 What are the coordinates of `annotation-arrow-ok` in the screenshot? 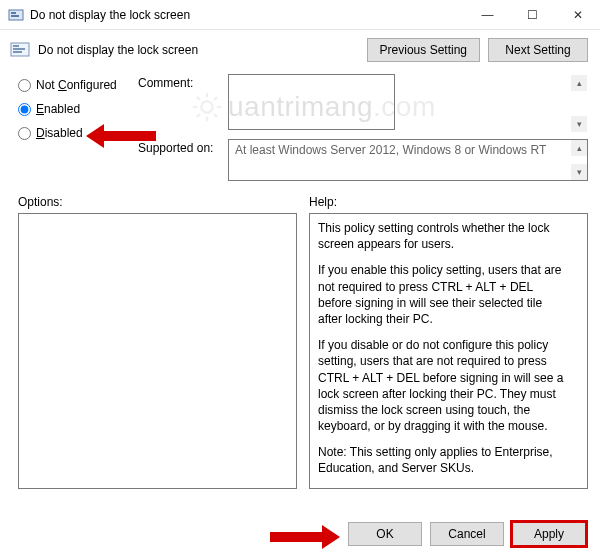 It's located at (305, 537).